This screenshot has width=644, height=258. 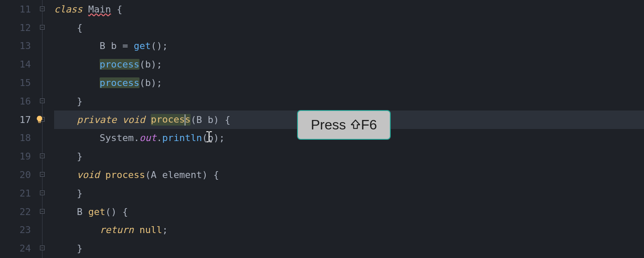 What do you see at coordinates (39, 120) in the screenshot?
I see `lightbulb-icon` at bounding box center [39, 120].